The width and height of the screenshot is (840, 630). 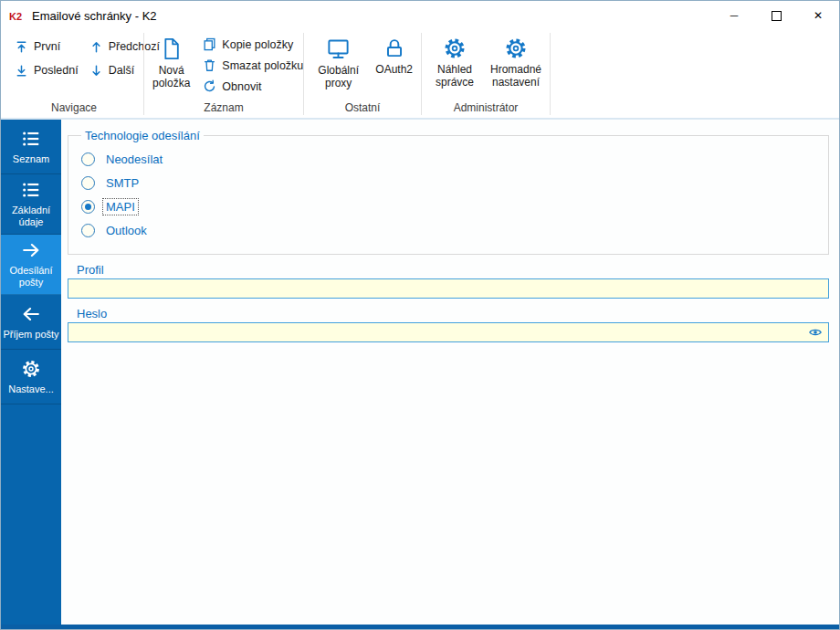 What do you see at coordinates (420, 16) in the screenshot?
I see `titlebar: K2 Emailové schránky - K2 ─ ✕` at bounding box center [420, 16].